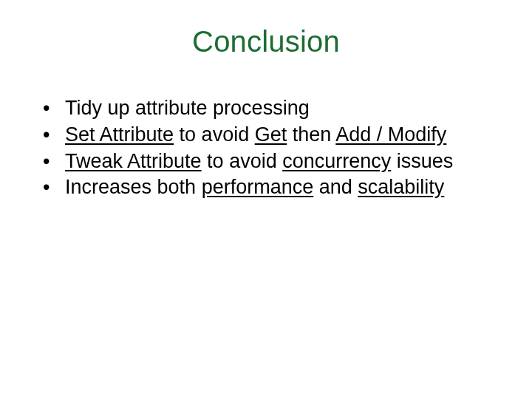 The width and height of the screenshot is (532, 399). Describe the element at coordinates (266, 135) in the screenshot. I see `bullet-item: Set Attribute to avoid Get then Add / Mo…` at that location.